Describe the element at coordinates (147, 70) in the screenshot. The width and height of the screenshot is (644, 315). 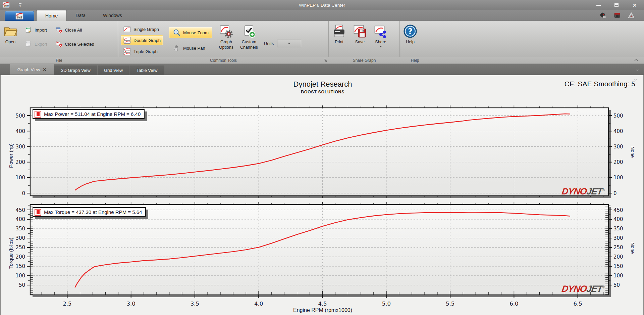
I see `view-tab-table-view: Table View` at that location.